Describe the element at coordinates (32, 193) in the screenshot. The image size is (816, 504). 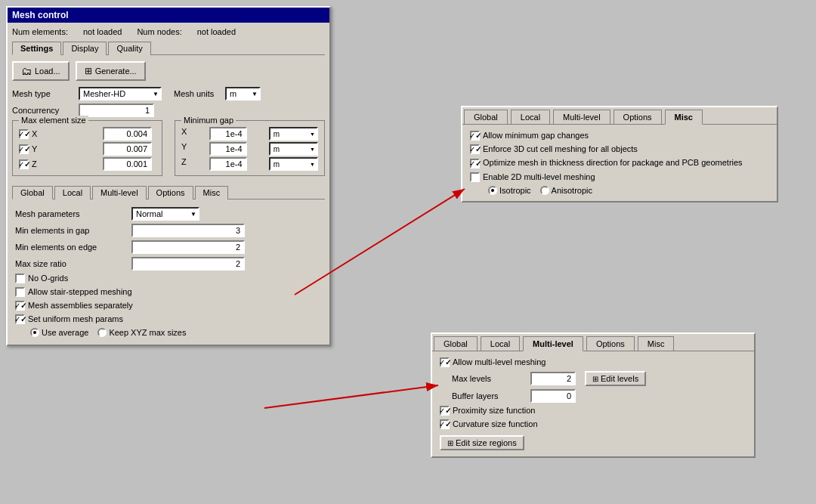
I see `tab-global: Global` at that location.